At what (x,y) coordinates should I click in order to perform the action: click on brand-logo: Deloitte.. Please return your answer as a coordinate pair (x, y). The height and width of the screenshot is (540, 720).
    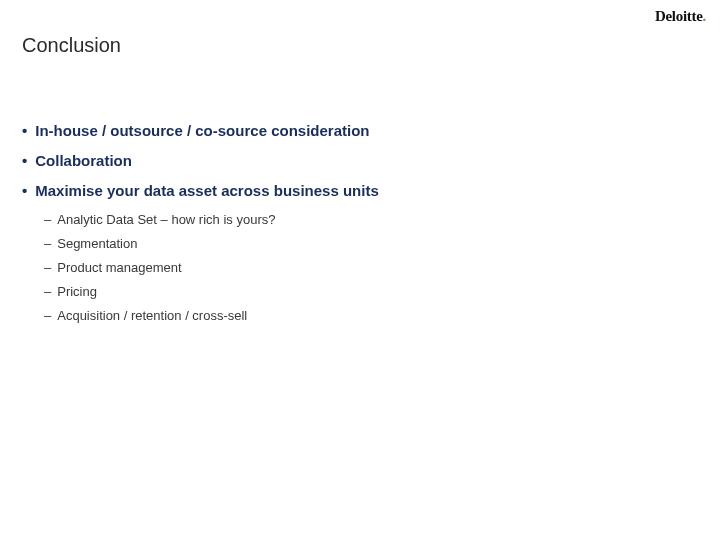
    Looking at the image, I should click on (680, 16).